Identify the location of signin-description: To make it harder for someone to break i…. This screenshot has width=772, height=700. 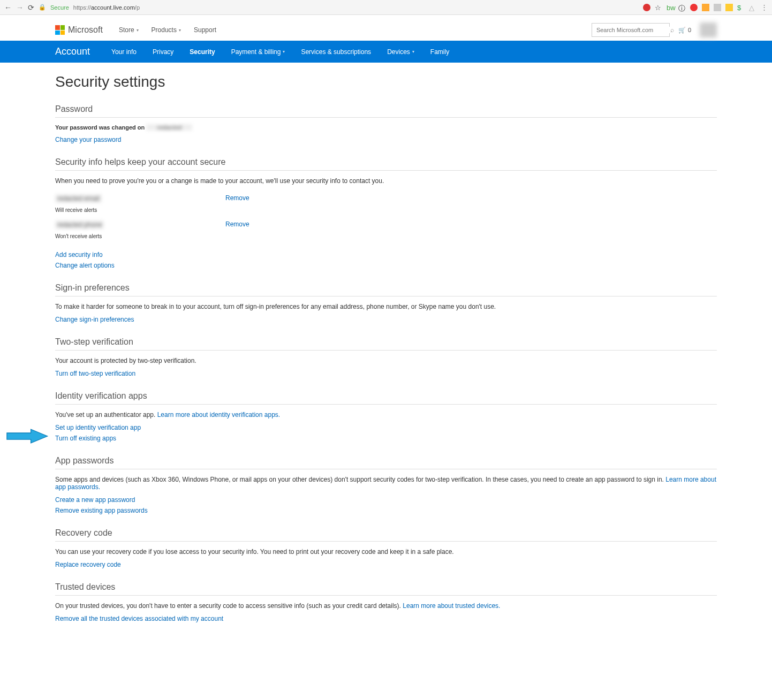
(386, 307).